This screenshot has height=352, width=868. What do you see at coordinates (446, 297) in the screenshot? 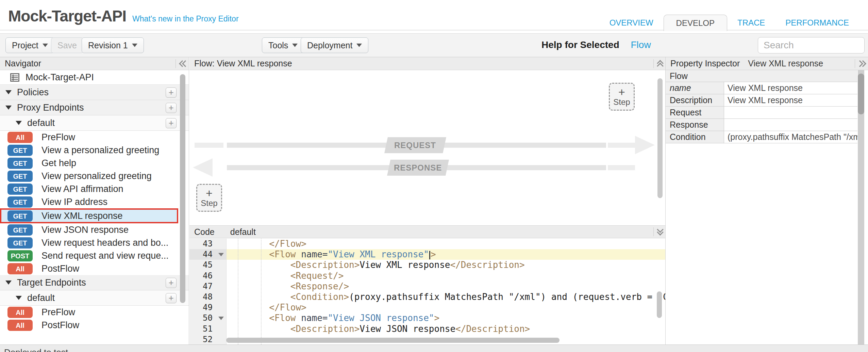
I see `code-line-content: <Condition>(proxy.pathsuffix MatchesPath…` at bounding box center [446, 297].